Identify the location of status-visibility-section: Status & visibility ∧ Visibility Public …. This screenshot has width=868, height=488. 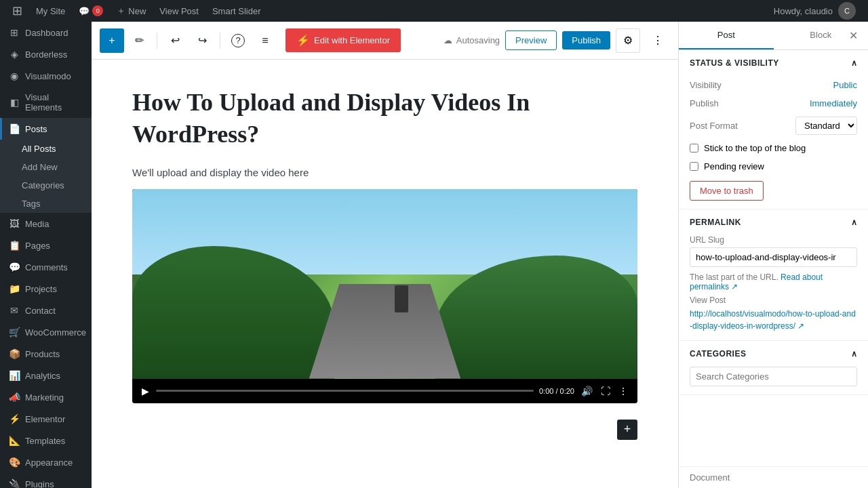
(773, 130).